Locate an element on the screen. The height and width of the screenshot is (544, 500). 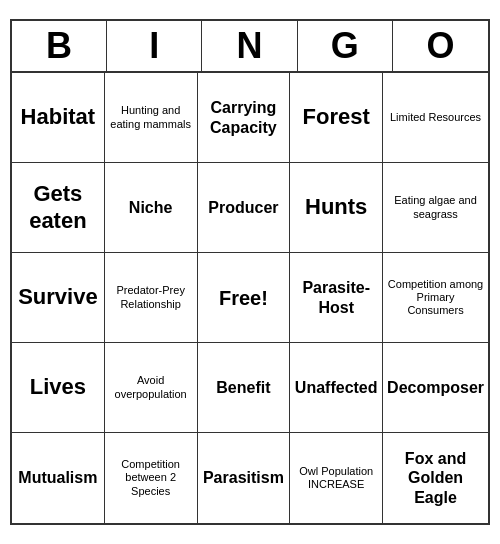
header-letter-g: G is located at coordinates (346, 46).